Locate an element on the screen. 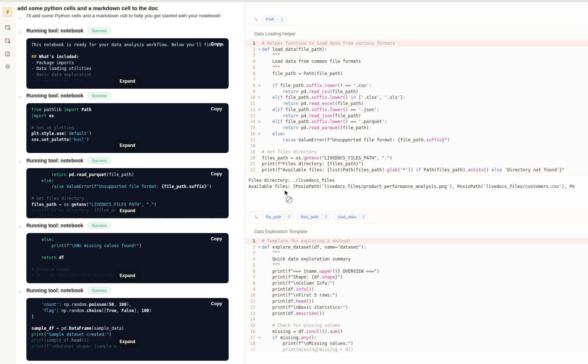 This screenshot has width=588, height=364. tool-code-block: Copy from pathlib import Pathimport os #… is located at coordinates (127, 128).